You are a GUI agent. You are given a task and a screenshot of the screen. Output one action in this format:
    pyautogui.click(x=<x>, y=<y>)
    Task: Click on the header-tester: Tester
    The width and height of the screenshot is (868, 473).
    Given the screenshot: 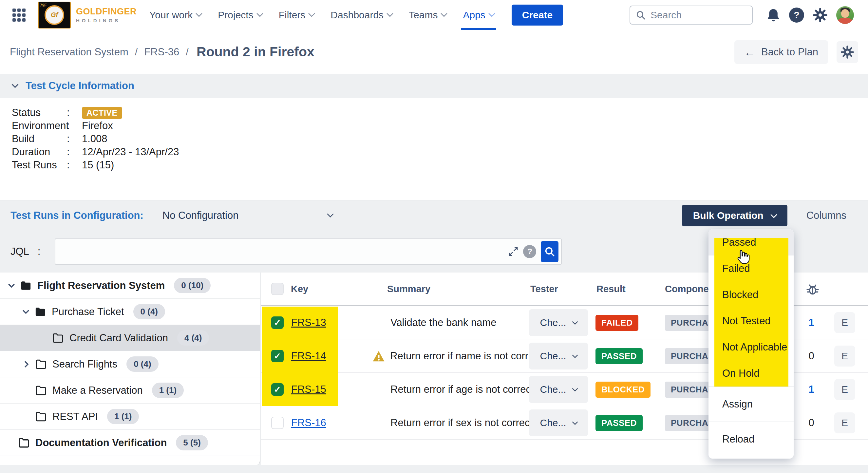 What is the action you would take?
    pyautogui.click(x=544, y=289)
    